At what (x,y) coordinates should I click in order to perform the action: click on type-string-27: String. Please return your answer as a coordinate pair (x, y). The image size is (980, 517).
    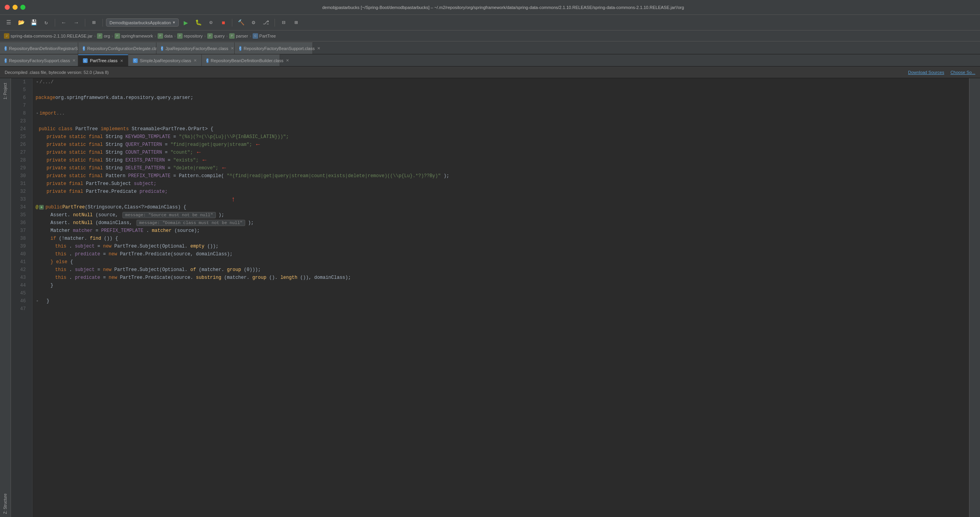
    Looking at the image, I should click on (115, 153).